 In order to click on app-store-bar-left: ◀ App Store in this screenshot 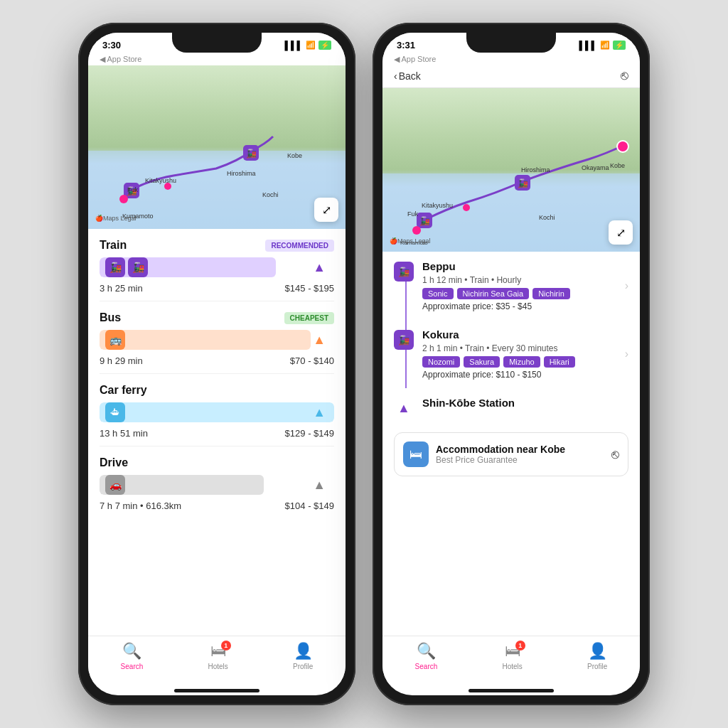, I will do `click(217, 60)`.